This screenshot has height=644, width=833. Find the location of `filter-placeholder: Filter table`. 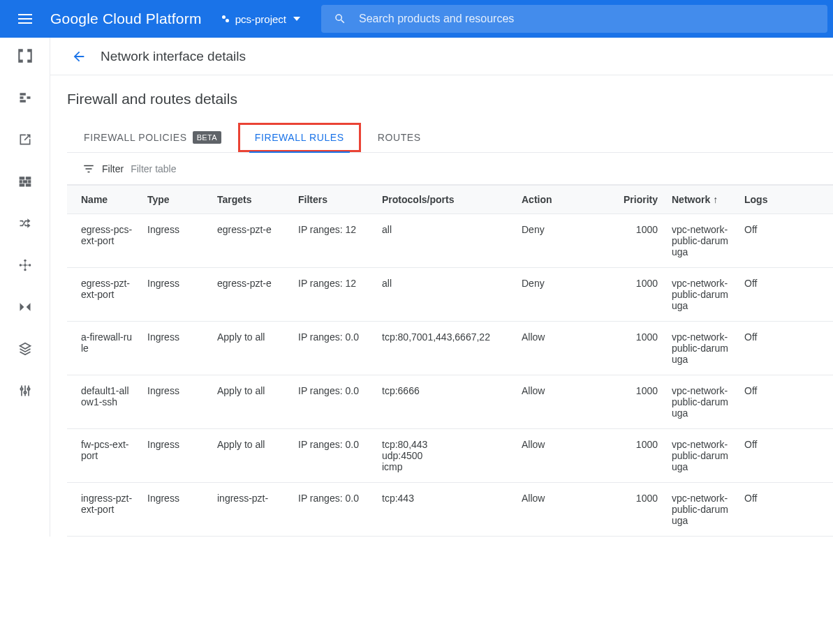

filter-placeholder: Filter table is located at coordinates (154, 169).